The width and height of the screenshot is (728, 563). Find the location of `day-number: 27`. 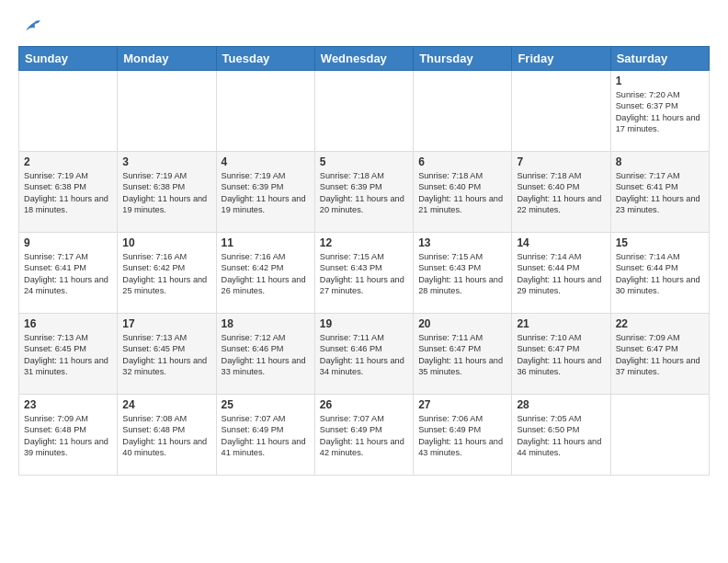

day-number: 27 is located at coordinates (462, 405).